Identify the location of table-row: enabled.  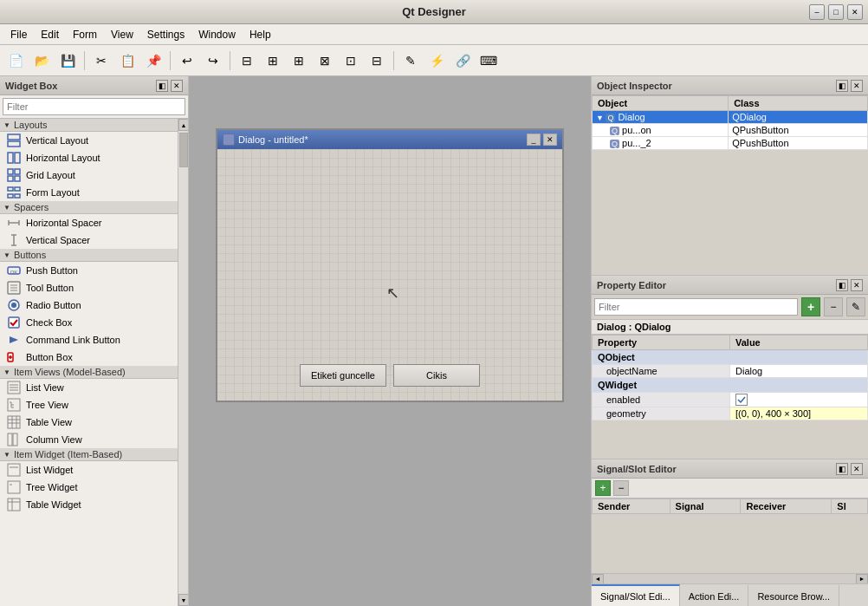
(730, 401).